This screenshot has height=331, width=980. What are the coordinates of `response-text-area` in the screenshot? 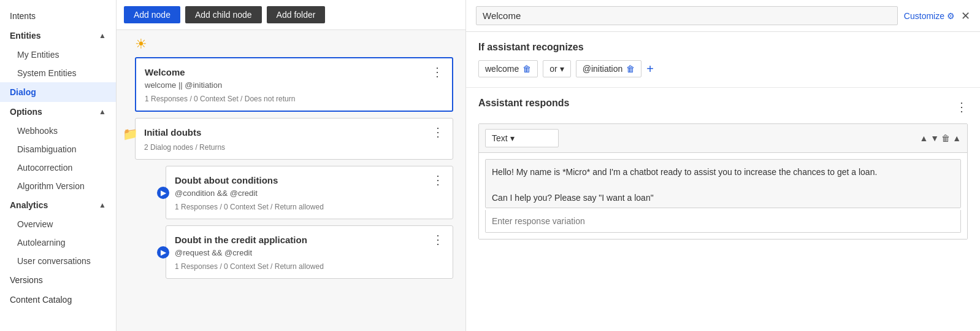 It's located at (723, 184).